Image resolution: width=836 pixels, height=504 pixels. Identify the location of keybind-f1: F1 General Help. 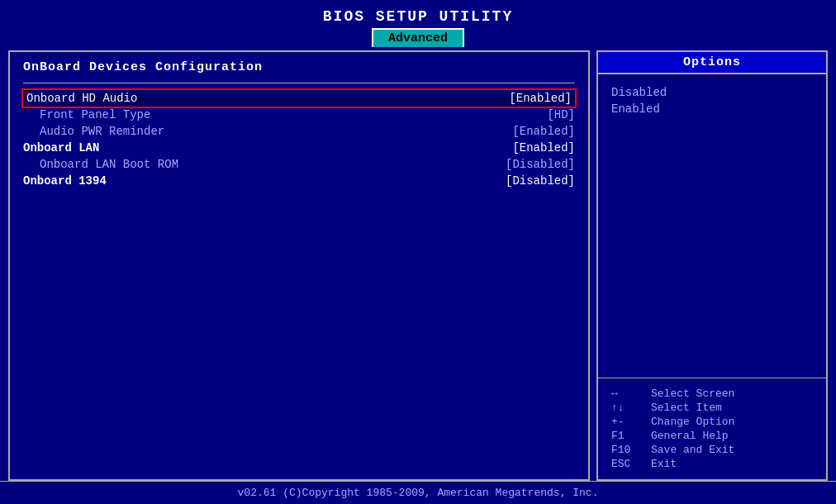
(712, 436).